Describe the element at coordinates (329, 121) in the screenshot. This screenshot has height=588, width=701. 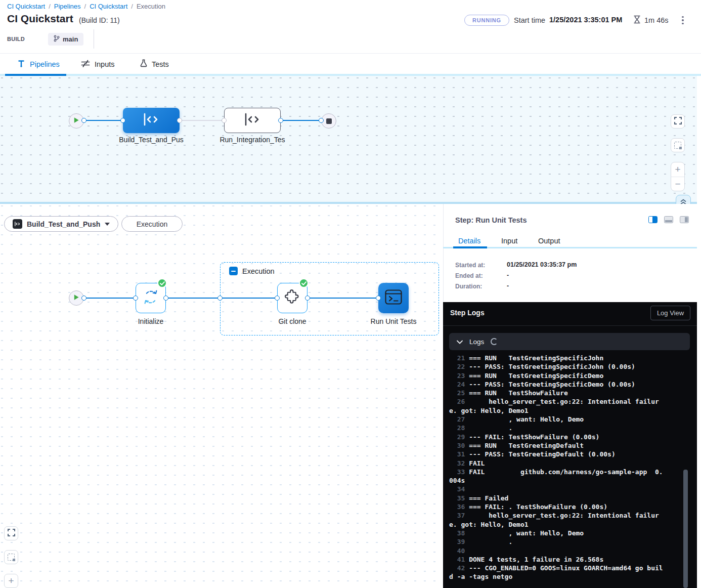
I see `stop-icon` at that location.